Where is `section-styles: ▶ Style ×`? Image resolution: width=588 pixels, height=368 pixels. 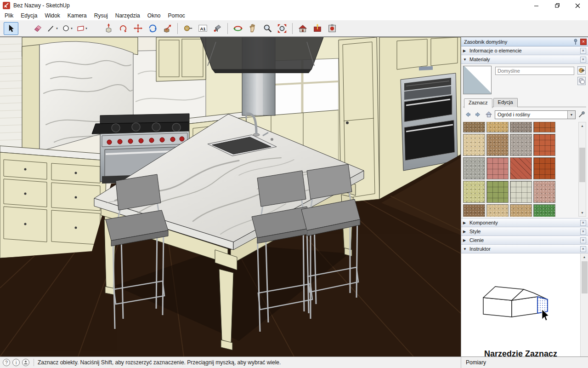 section-styles: ▶ Style × is located at coordinates (525, 232).